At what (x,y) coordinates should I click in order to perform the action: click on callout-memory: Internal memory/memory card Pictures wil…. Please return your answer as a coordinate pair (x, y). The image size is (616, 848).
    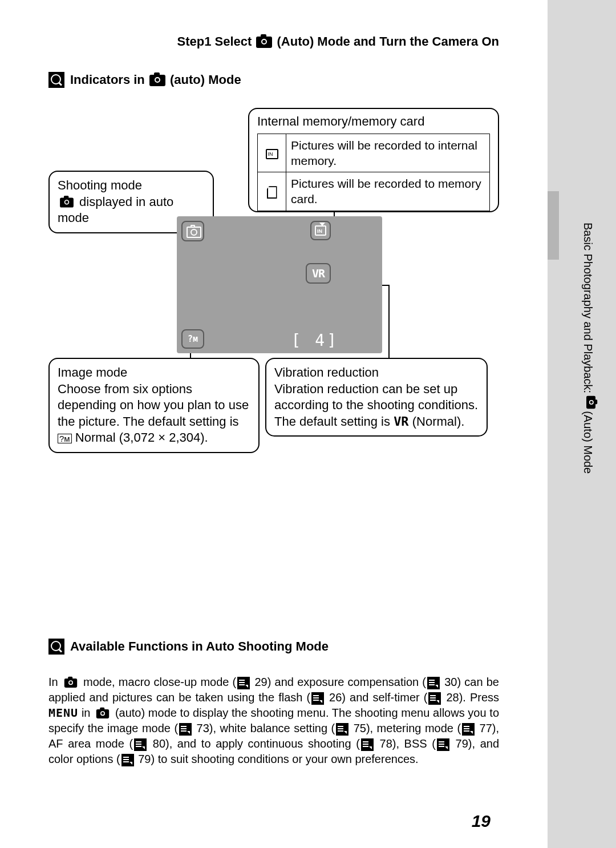
    Looking at the image, I should click on (374, 160).